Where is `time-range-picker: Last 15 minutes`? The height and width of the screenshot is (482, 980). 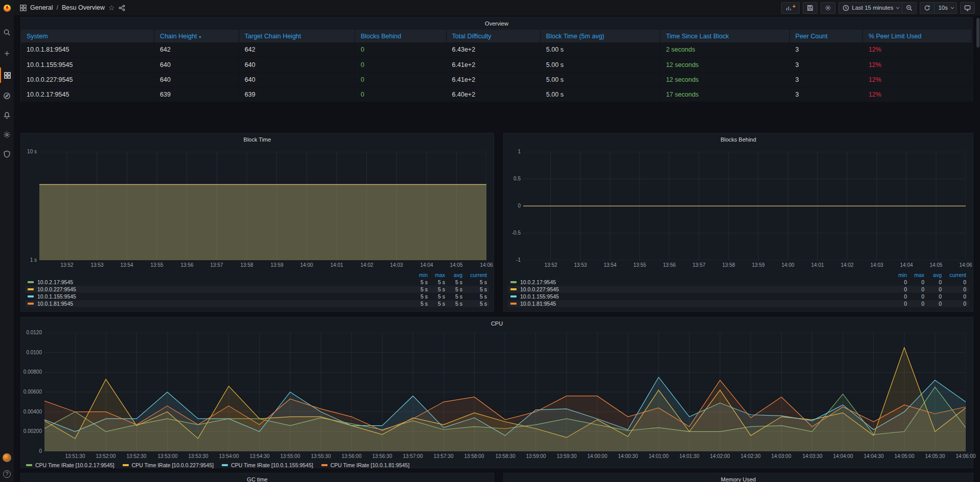
time-range-picker: Last 15 minutes is located at coordinates (871, 8).